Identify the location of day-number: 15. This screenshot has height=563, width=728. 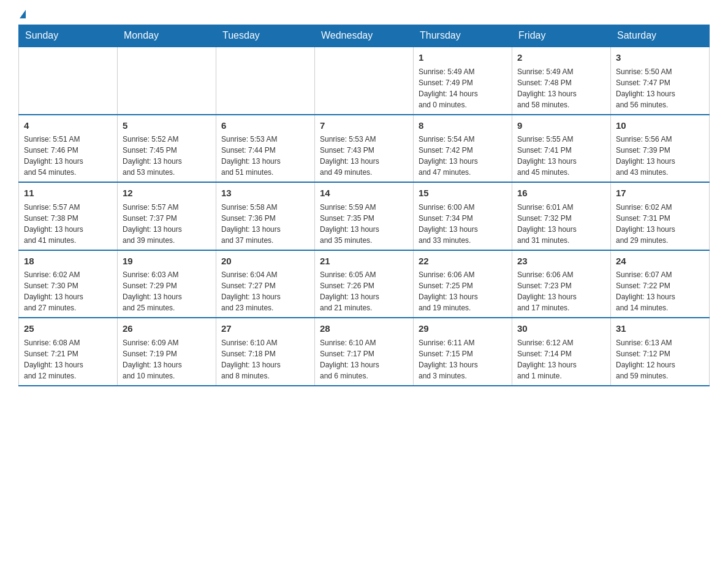
(463, 194).